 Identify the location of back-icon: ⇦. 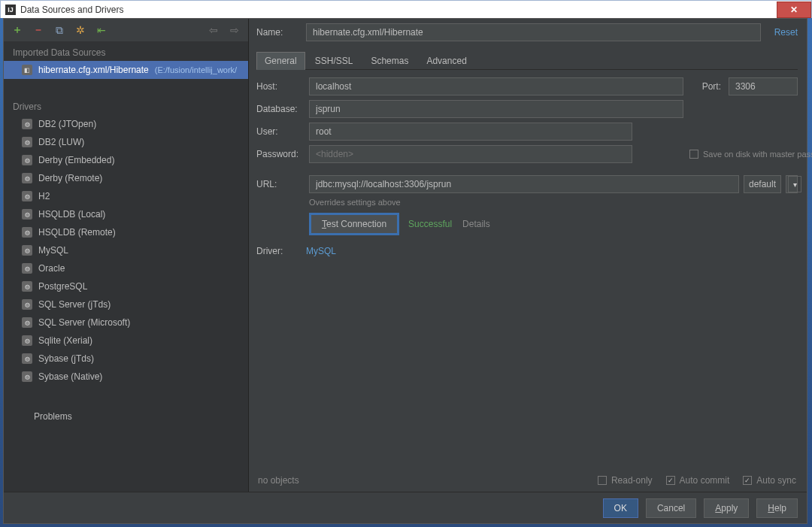
(214, 30).